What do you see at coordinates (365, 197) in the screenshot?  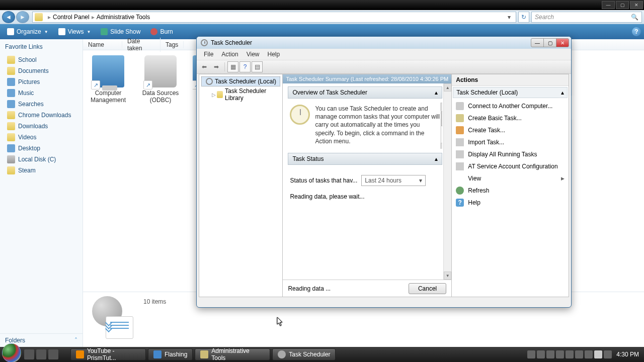 I see `status-reading: Reading data, please wait...` at bounding box center [365, 197].